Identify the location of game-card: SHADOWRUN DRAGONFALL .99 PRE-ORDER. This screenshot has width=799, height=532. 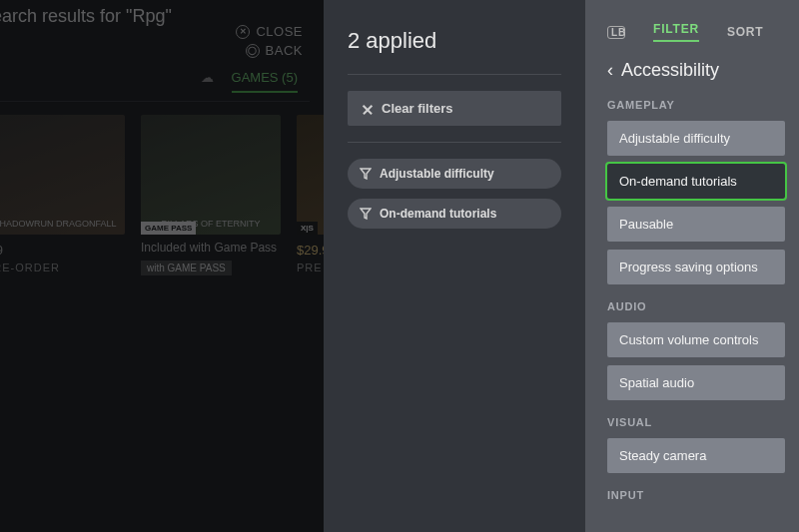
(62, 196).